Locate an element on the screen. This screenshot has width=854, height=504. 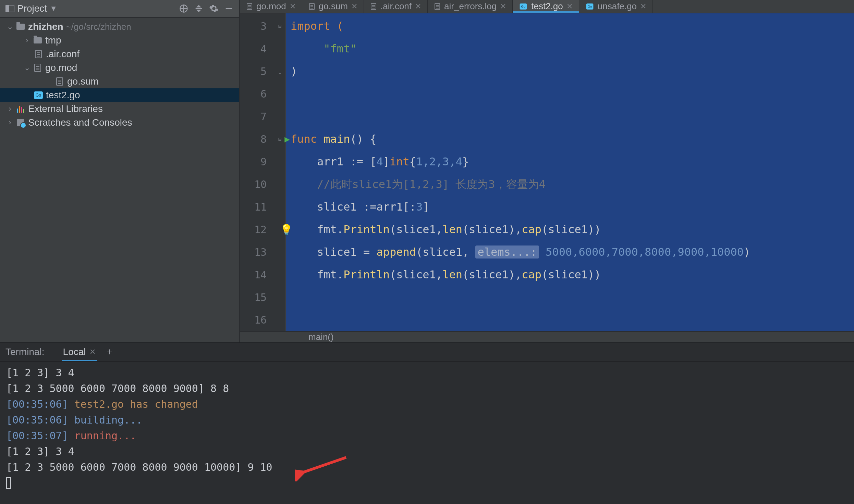
terminal-cursor is located at coordinates (9, 483).